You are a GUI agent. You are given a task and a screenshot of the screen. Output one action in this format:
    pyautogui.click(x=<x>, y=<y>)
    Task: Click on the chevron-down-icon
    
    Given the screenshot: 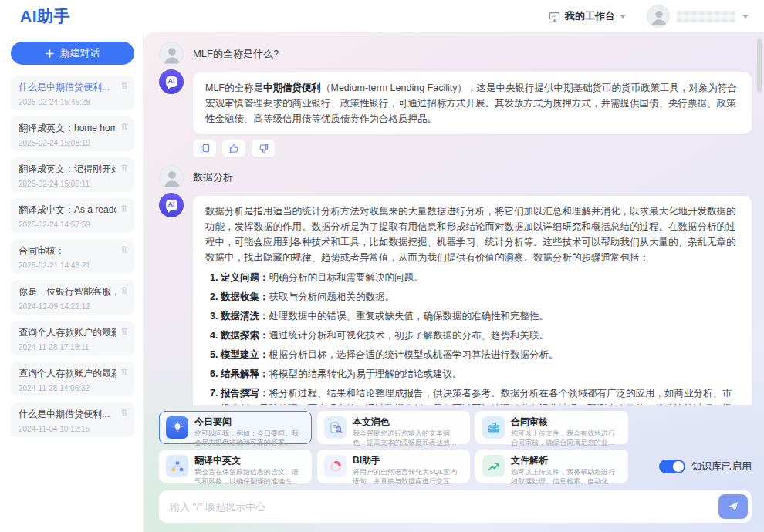 What is the action you would take?
    pyautogui.click(x=623, y=17)
    